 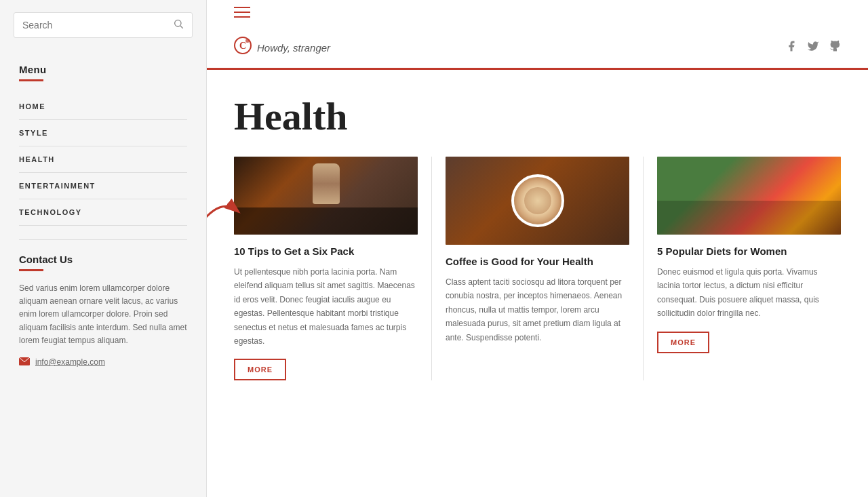 I want to click on contact-email: info@example.com, so click(x=103, y=362).